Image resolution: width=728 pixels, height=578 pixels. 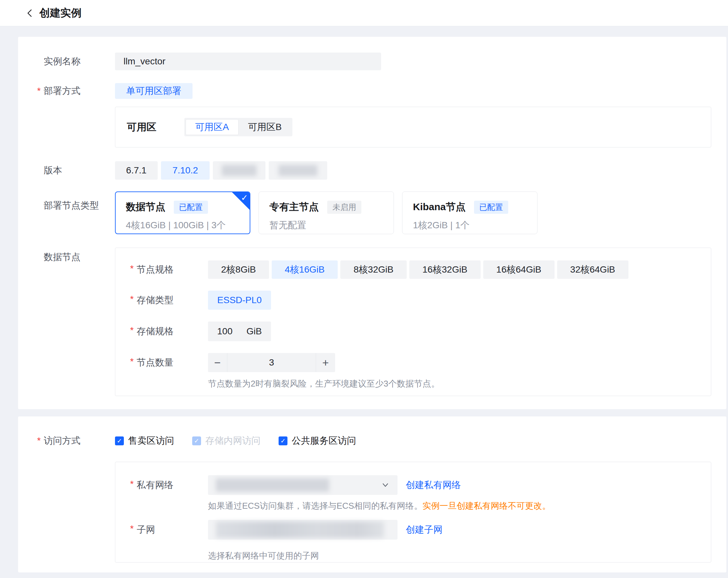 What do you see at coordinates (145, 441) in the screenshot?
I see `checkbox-sale-zone-access: ✓ 售卖区访问` at bounding box center [145, 441].